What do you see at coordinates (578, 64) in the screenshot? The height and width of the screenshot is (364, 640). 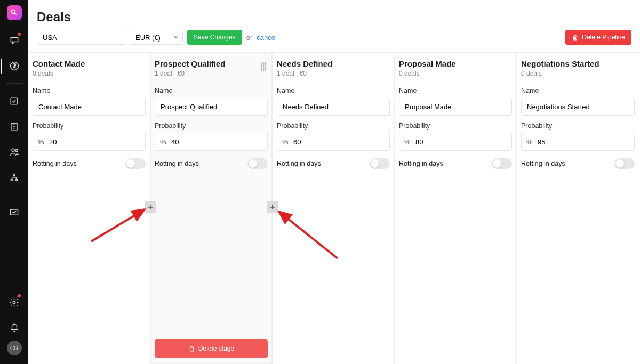 I see `stage-title: Negotiations Started` at bounding box center [578, 64].